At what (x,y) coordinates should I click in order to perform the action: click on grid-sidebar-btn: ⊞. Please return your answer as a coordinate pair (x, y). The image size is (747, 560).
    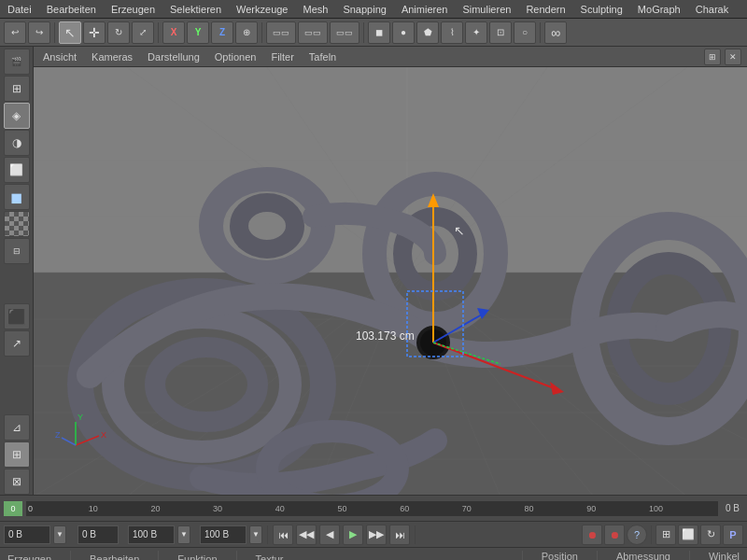
    Looking at the image, I should click on (17, 89).